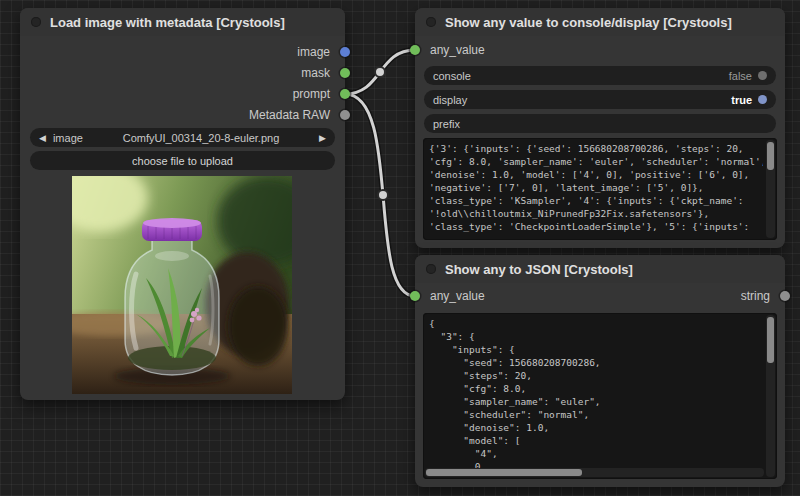  What do you see at coordinates (596, 396) in the screenshot?
I see `json-output-text: { "3": { "inputs": { "seed": 15668020870…` at bounding box center [596, 396].